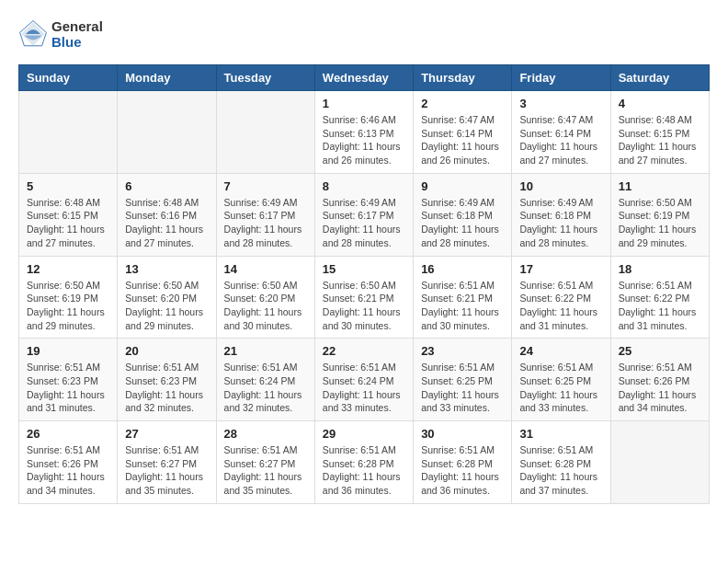  Describe the element at coordinates (561, 214) in the screenshot. I see `calendar-cell: 10Sunrise: 6:49 AM Sunset: 6:18 PM Dayli…` at that location.